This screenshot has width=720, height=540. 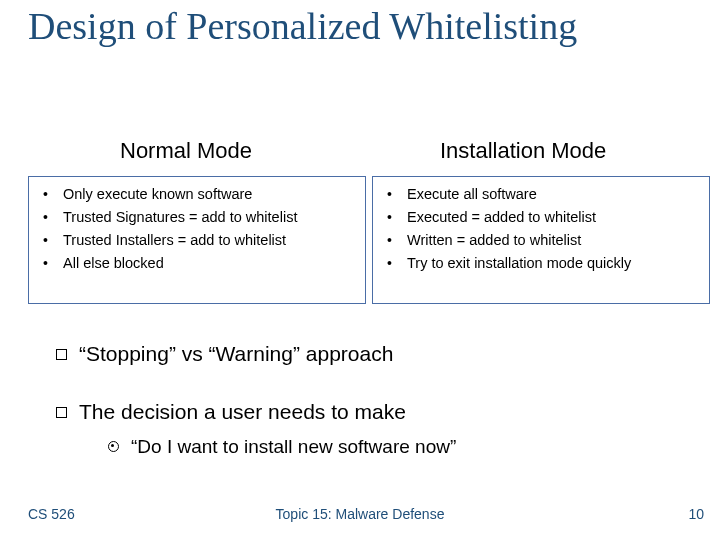 What do you see at coordinates (696, 514) in the screenshot?
I see `footer-page-no: 10` at bounding box center [696, 514].